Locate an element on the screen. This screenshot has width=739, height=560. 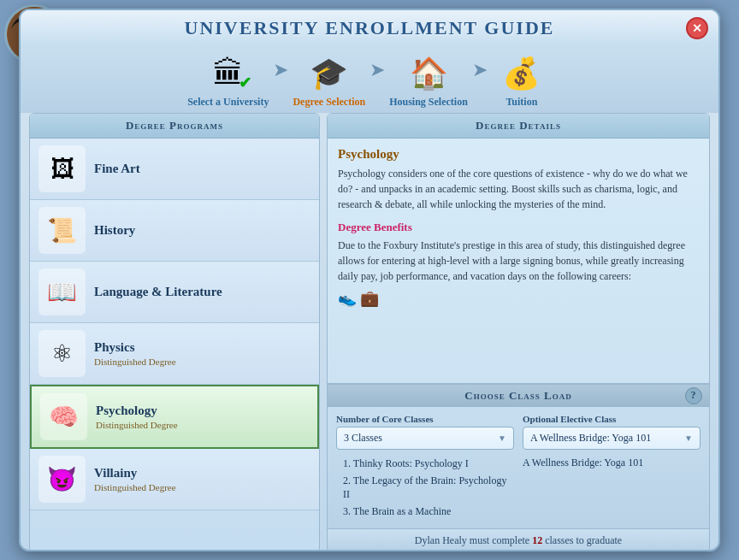
graduation-count: 12 is located at coordinates (537, 540).